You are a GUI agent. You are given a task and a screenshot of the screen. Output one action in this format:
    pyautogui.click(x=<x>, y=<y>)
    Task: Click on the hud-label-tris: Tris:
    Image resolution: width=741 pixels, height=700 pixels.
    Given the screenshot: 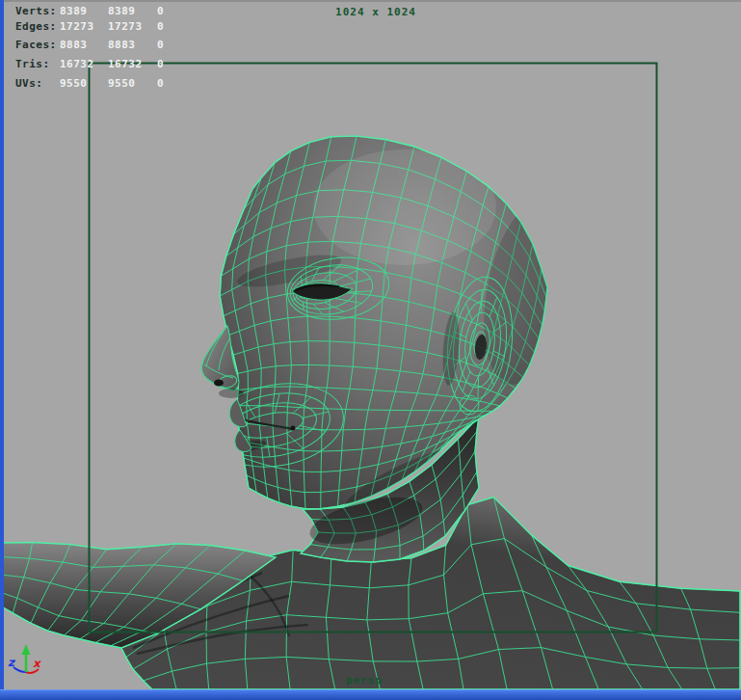 What is the action you would take?
    pyautogui.click(x=33, y=65)
    